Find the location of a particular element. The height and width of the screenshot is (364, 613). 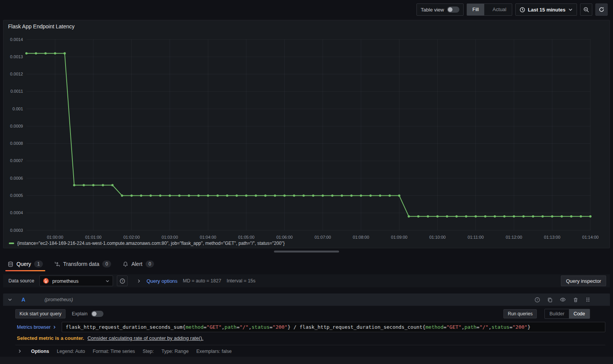

svg-text: 0.0004 is located at coordinates (16, 213).